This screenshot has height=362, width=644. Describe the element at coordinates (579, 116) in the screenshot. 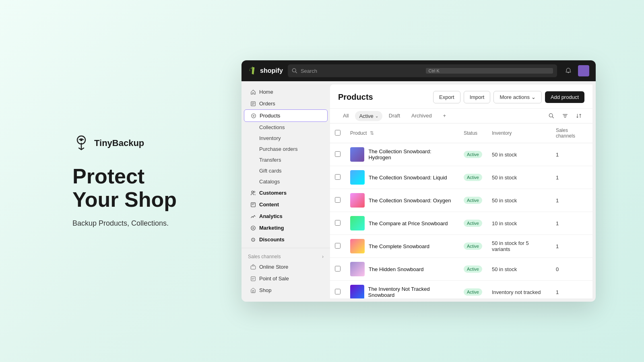

I see `sort-icon` at that location.